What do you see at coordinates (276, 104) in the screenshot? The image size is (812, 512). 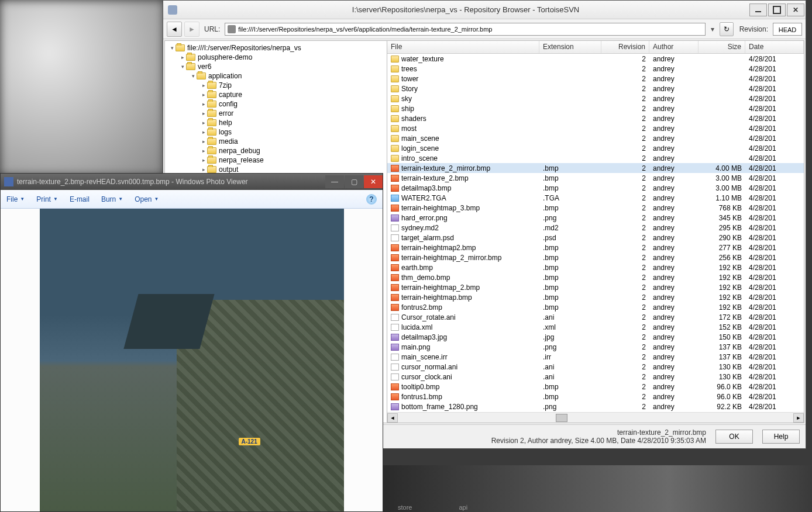 I see `tree-item: ▸config` at bounding box center [276, 104].